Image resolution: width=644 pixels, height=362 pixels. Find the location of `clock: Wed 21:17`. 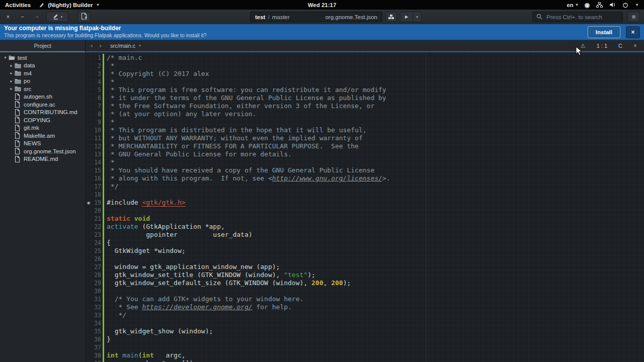

clock: Wed 21:17 is located at coordinates (322, 5).